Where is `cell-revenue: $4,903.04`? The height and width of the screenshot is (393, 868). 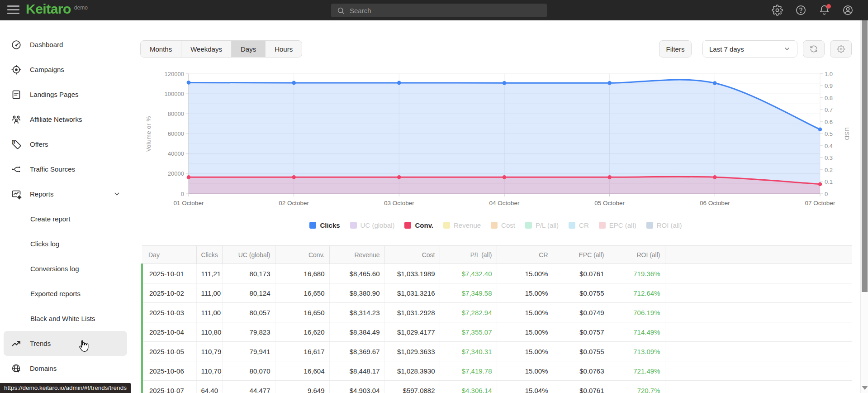 cell-revenue: $4,903.04 is located at coordinates (357, 387).